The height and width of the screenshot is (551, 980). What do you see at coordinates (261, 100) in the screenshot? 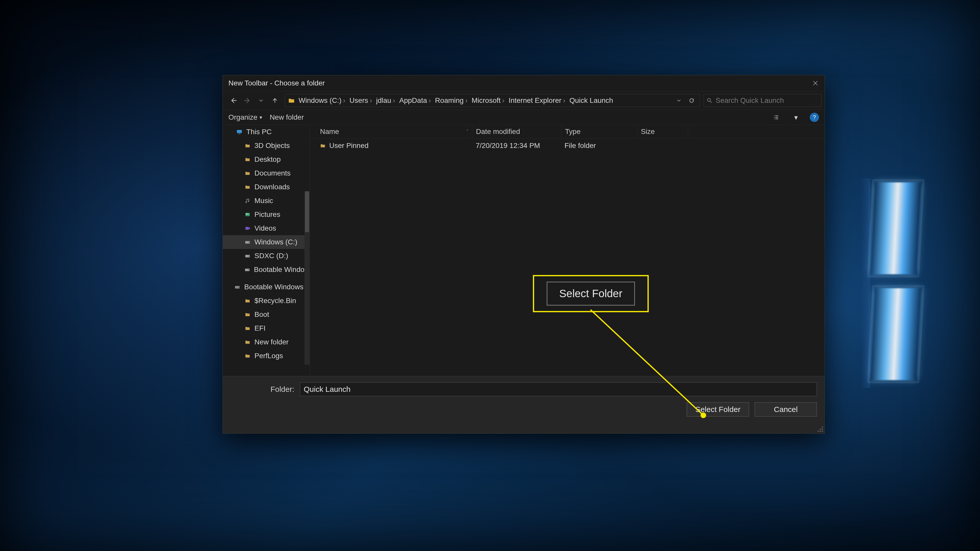
I see `history-dropdown` at bounding box center [261, 100].